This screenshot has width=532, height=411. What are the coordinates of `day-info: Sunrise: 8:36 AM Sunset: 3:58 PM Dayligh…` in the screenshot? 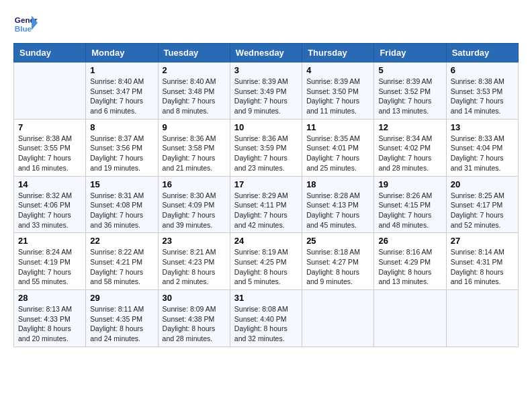 It's located at (194, 153).